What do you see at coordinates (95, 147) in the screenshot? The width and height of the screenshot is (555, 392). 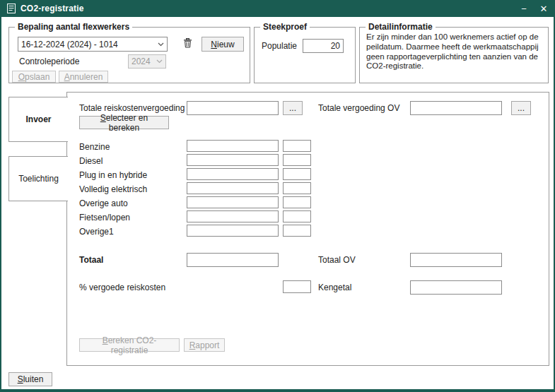 I see `fuel-row-label: Benzine` at bounding box center [95, 147].